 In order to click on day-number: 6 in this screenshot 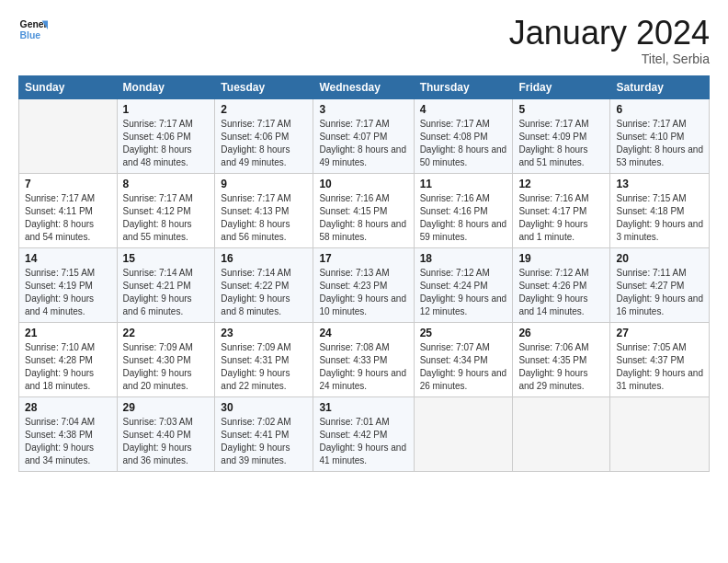, I will do `click(660, 109)`.